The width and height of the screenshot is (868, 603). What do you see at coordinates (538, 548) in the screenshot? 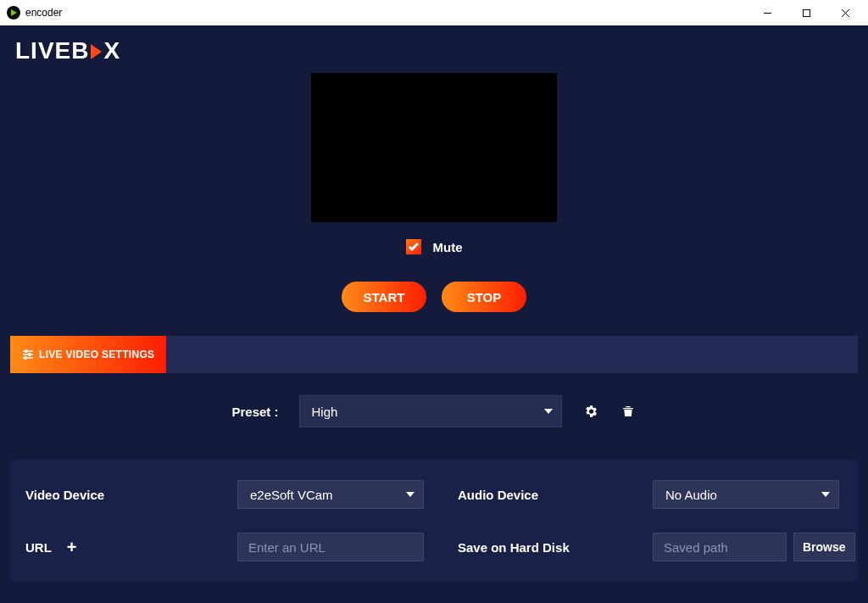
I see `save-on-disk-label: Save on Hard Disk` at bounding box center [538, 548].